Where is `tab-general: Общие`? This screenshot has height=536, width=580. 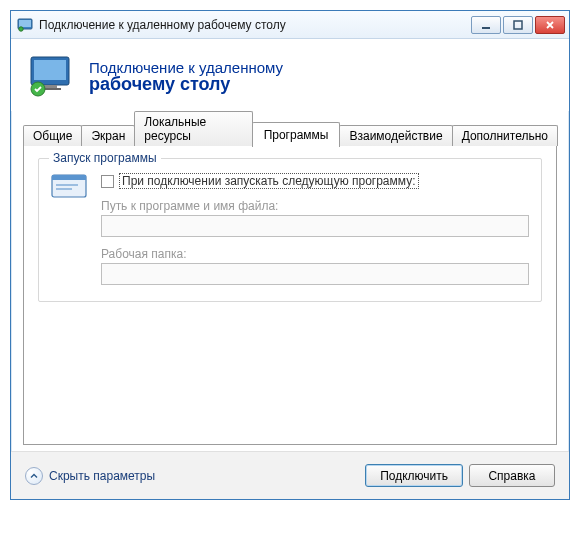
tab-general: Общие is located at coordinates (52, 136).